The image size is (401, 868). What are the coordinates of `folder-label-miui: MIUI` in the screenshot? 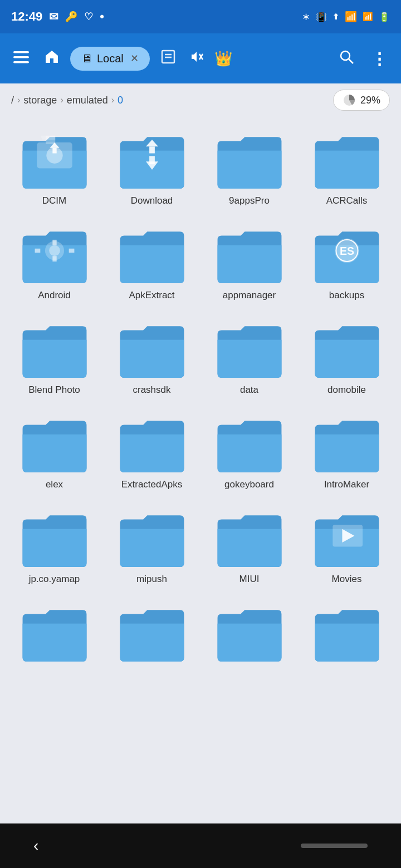 It's located at (250, 579).